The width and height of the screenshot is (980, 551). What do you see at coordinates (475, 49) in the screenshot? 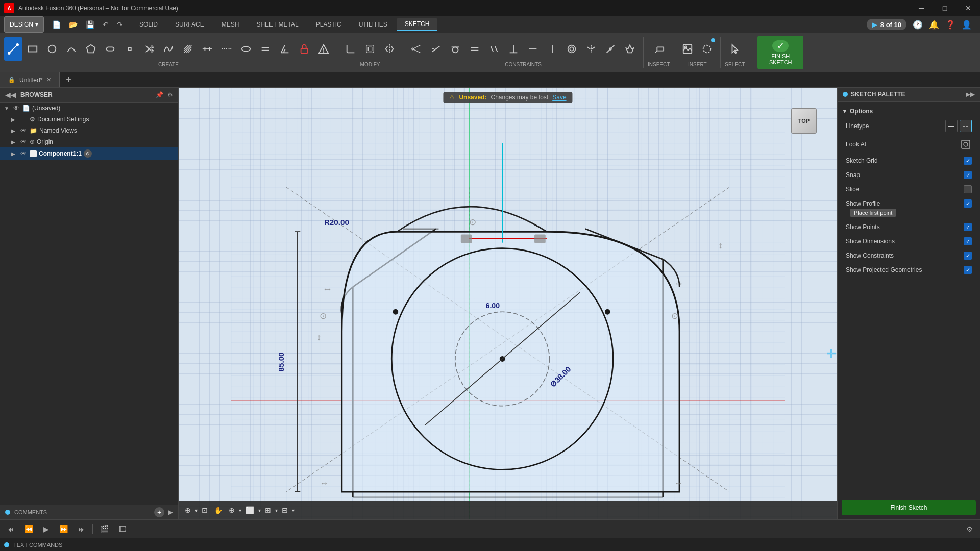
I see `equal-constraint2` at bounding box center [475, 49].